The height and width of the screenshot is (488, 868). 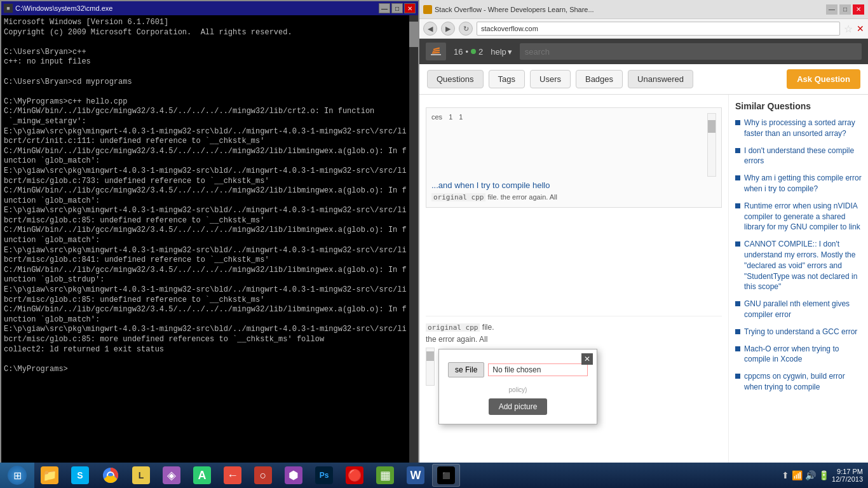 What do you see at coordinates (803, 184) in the screenshot?
I see `similar-link-3: Why am i getting this compile error when…` at bounding box center [803, 184].